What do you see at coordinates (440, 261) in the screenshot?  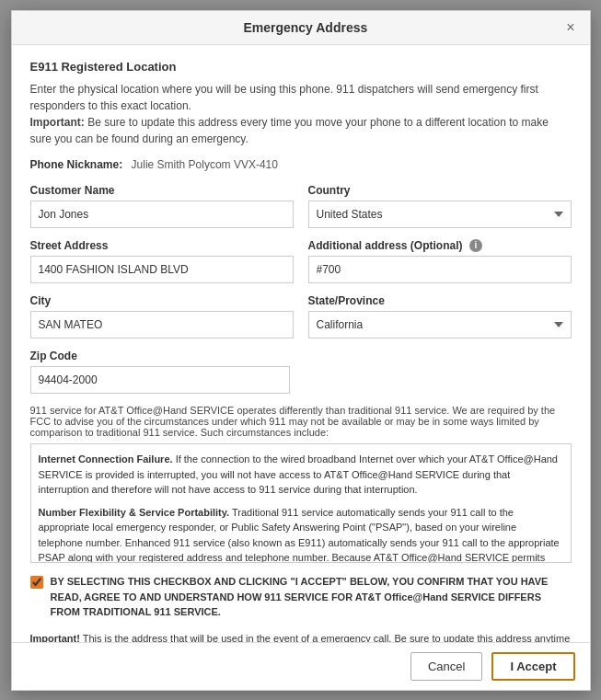 I see `additional-address-group: Additional address (Optional) i` at bounding box center [440, 261].